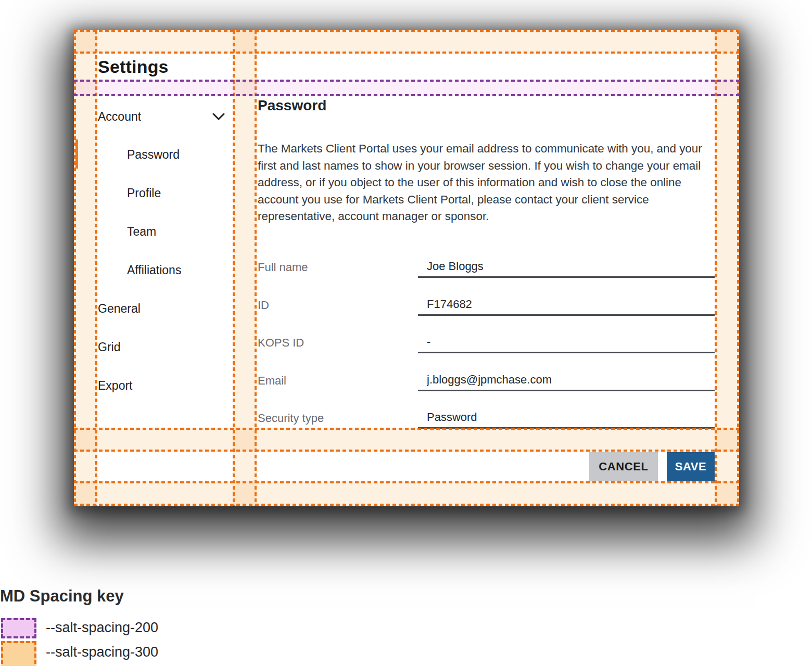 The width and height of the screenshot is (812, 666). What do you see at coordinates (161, 309) in the screenshot?
I see `sidebar-item-general: General` at bounding box center [161, 309].